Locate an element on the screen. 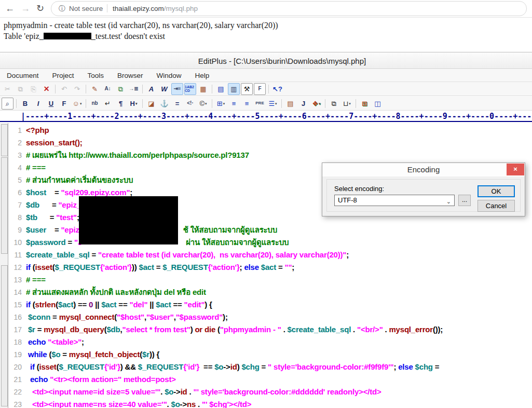  table-icon: ⊞ is located at coordinates (221, 104).